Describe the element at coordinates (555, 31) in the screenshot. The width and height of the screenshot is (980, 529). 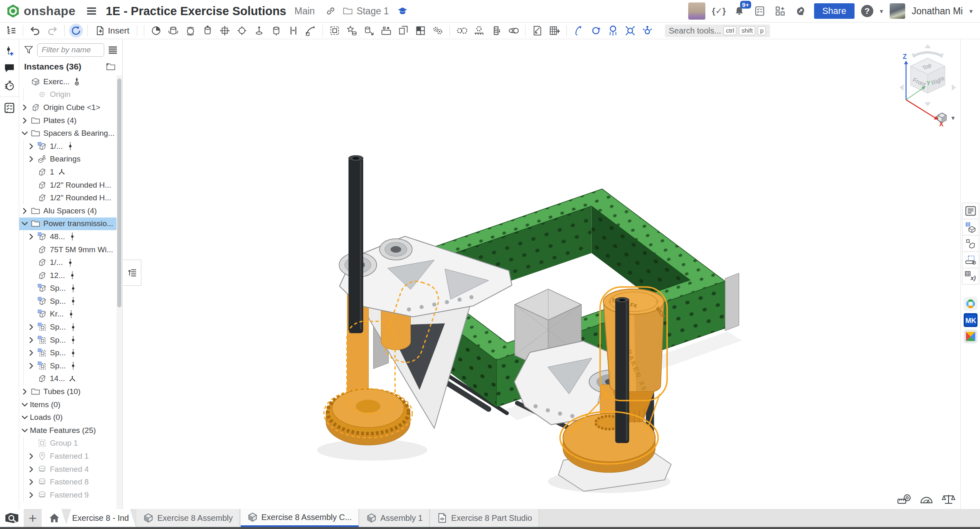
I see `bom-icon` at that location.